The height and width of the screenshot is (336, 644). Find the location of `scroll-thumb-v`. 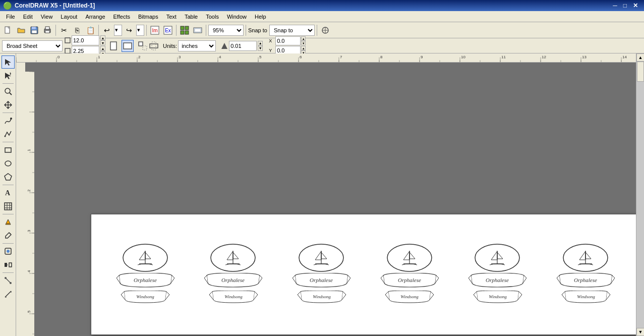

scroll-thumb-v is located at coordinates (640, 72).